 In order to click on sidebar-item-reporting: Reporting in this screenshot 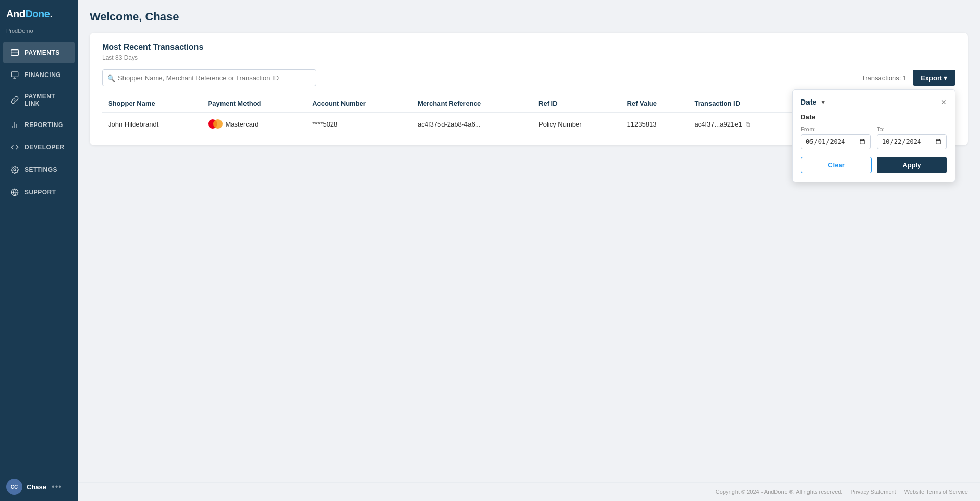, I will do `click(39, 125)`.